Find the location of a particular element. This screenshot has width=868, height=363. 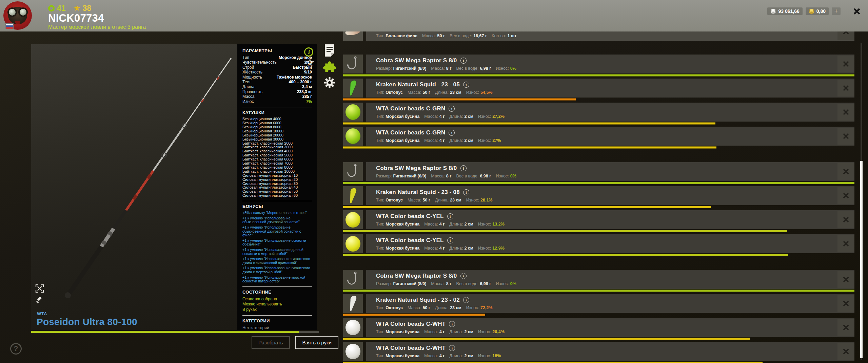

equipment-item-row: Kraken Natural Squid - 23 - 08 i Тип:Окт… is located at coordinates (599, 196).